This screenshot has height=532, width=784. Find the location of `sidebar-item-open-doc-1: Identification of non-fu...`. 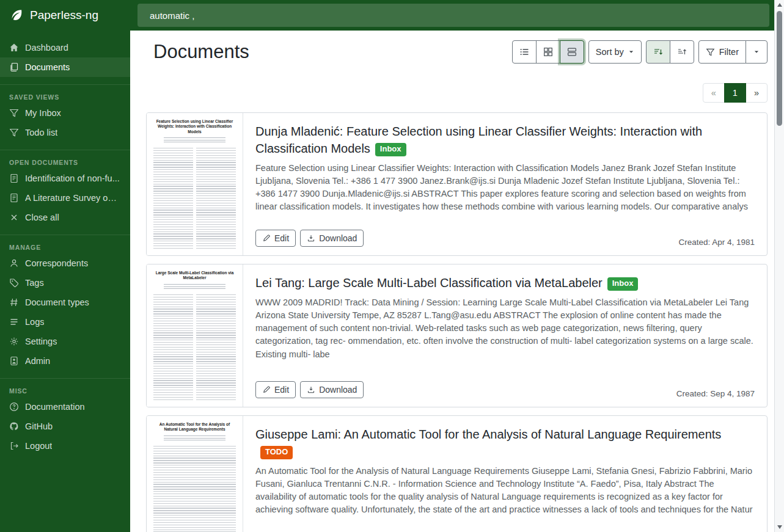

sidebar-item-open-doc-1: Identification of non-fu... is located at coordinates (65, 178).